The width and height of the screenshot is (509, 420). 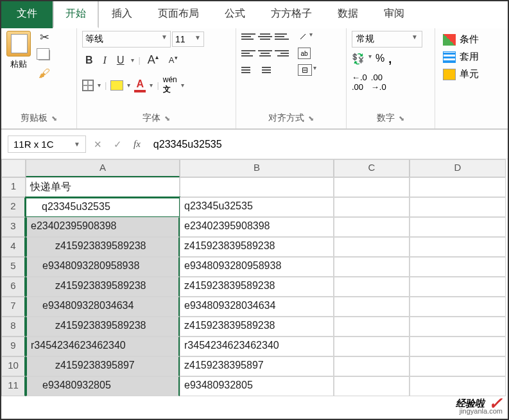 I want to click on select-all-corner, so click(x=13, y=168).